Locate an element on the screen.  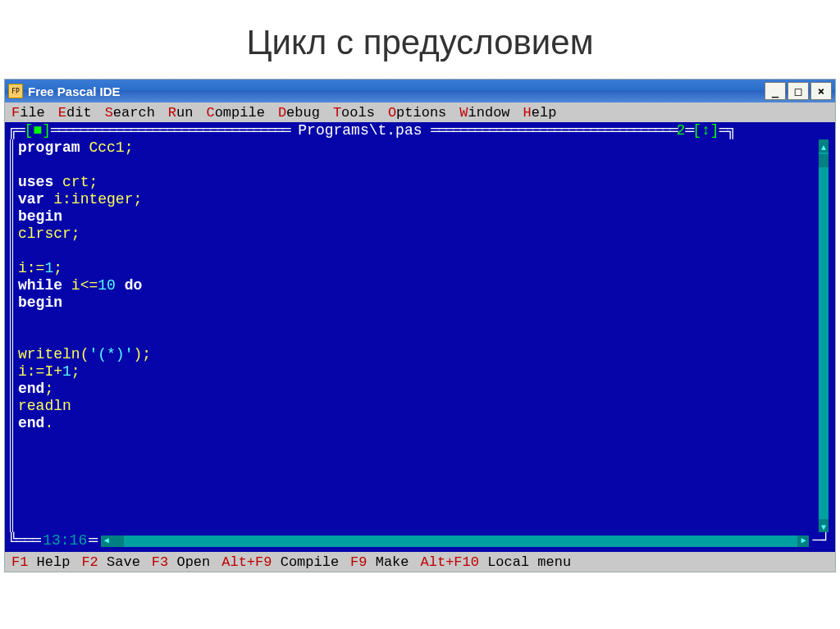
status-alt-f9: Alt+F9 Compile is located at coordinates (281, 563).